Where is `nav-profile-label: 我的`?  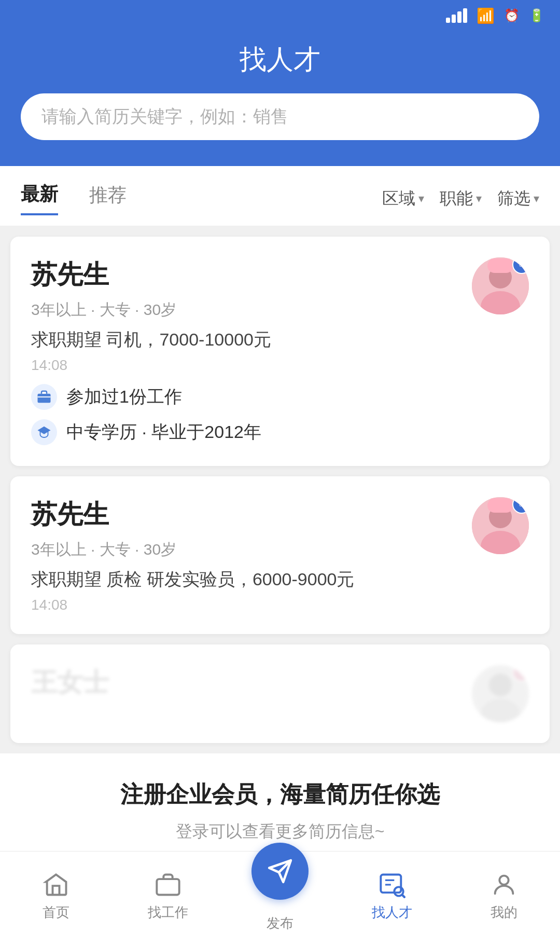
nav-profile-label: 我的 is located at coordinates (504, 912).